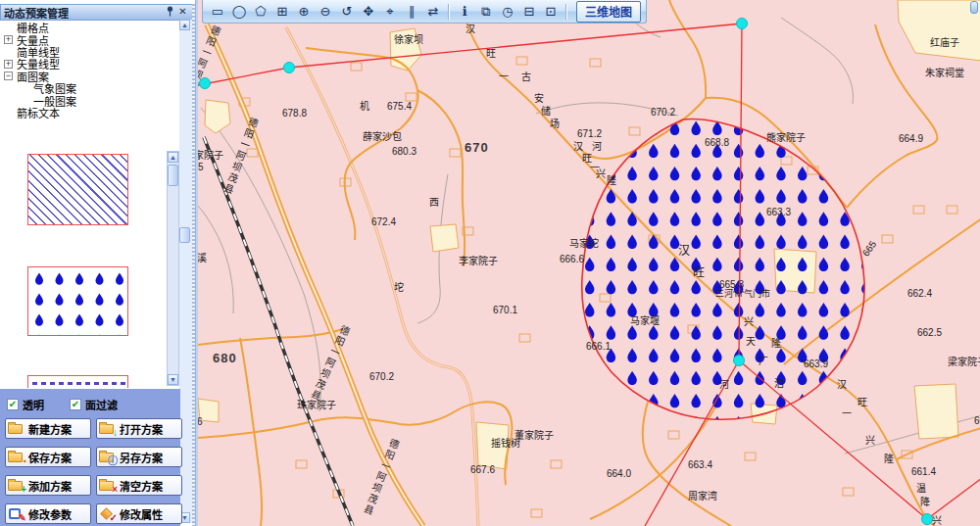  I want to click on filter-options: ✔透明✔面过滤, so click(94, 405).